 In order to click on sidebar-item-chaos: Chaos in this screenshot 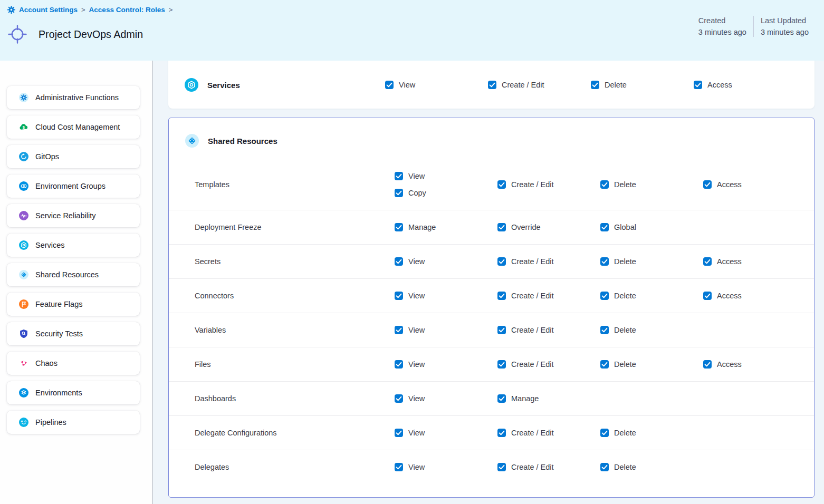, I will do `click(73, 363)`.